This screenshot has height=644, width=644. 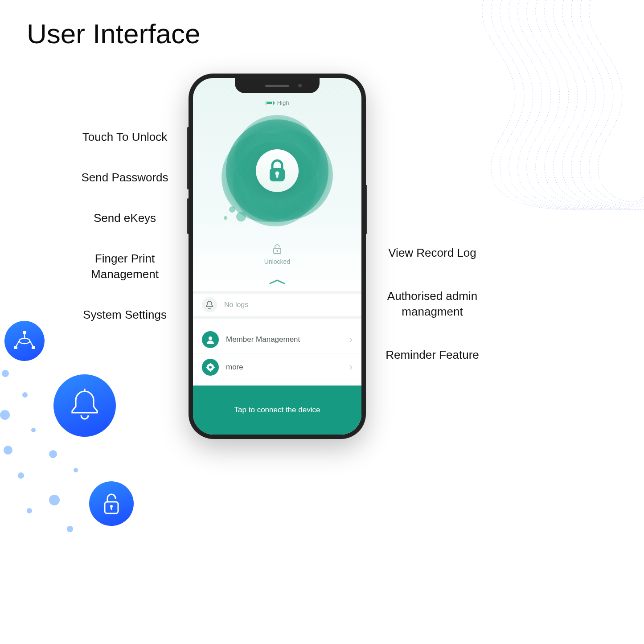 I want to click on logs-row: No logs, so click(x=277, y=305).